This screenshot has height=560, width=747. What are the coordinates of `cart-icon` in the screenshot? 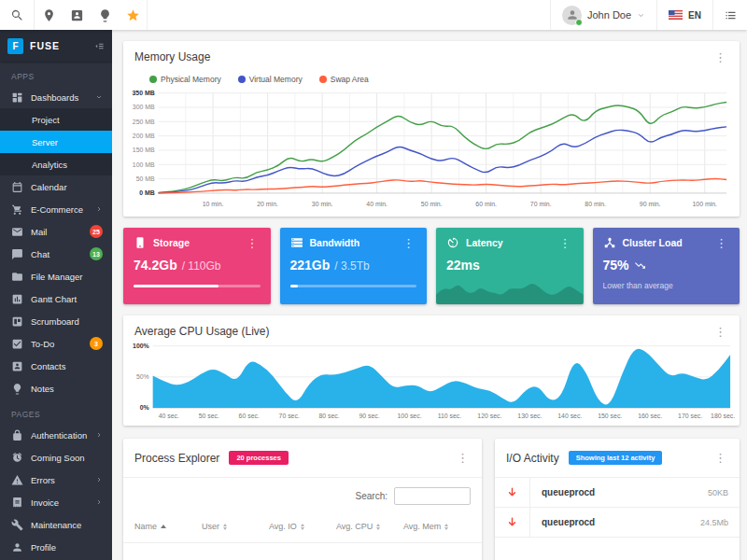 It's located at (17, 209).